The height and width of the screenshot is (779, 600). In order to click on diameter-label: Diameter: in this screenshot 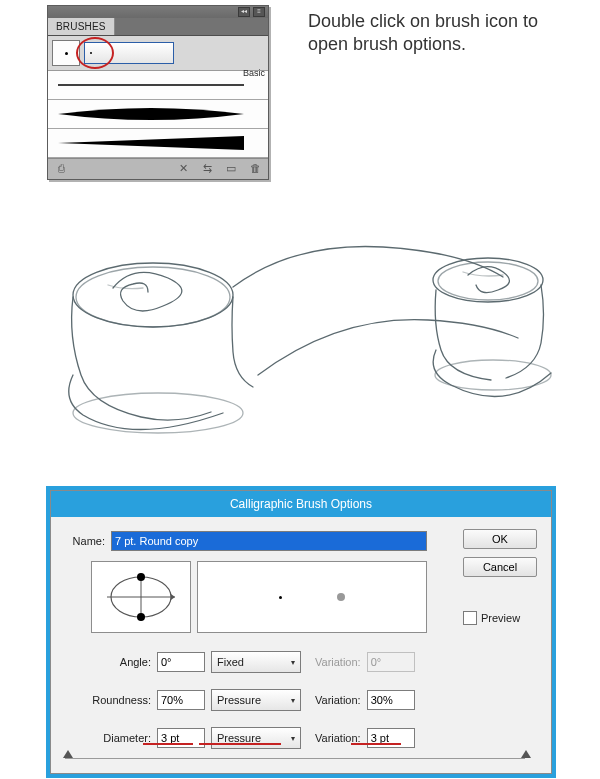, I will do `click(108, 738)`.